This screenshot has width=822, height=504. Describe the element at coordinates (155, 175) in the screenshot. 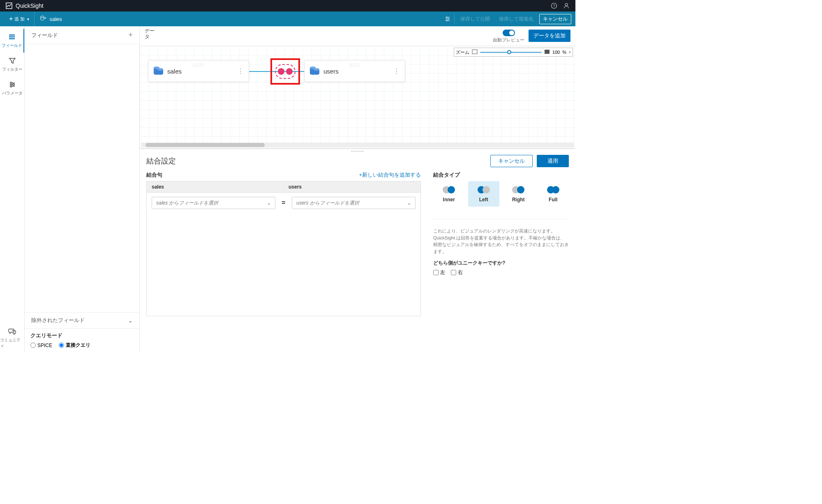

I see `clauses-title: 結合句` at that location.